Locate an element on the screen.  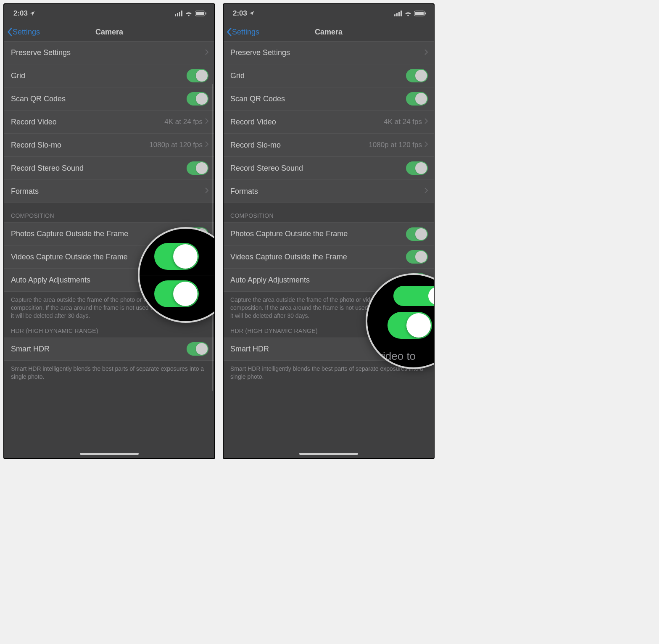
hdr-header: HDR (HIGH DYNAMIC RANGE) is located at coordinates (109, 332).